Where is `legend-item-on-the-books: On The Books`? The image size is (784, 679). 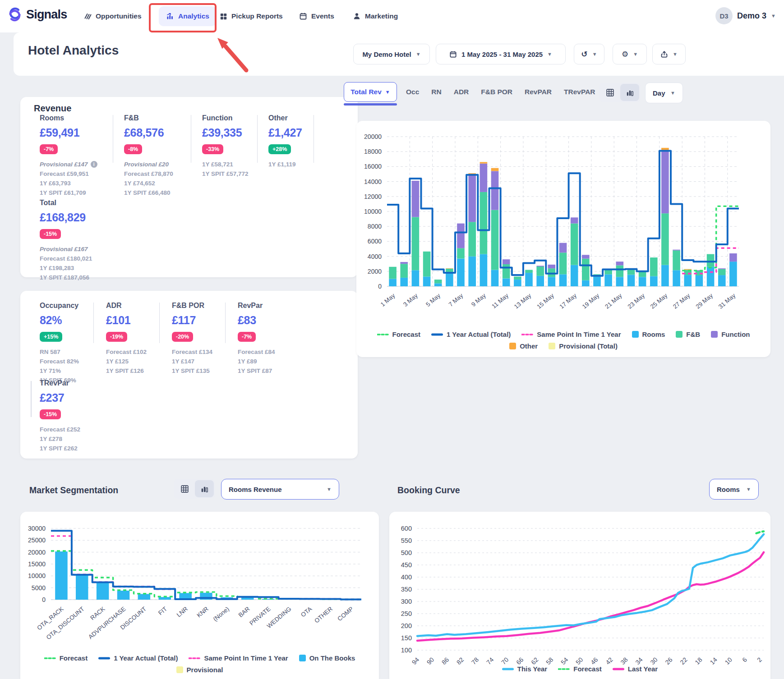
legend-item-on-the-books: On The Books is located at coordinates (327, 658).